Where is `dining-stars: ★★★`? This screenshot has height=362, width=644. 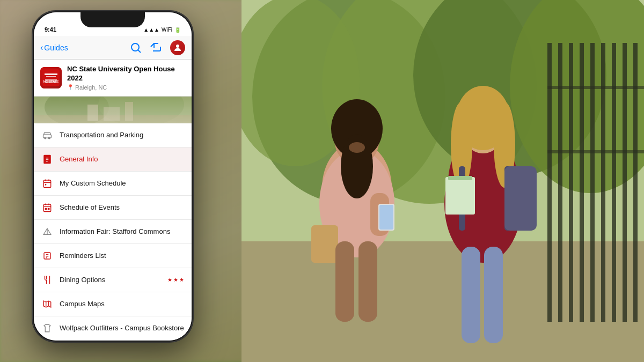 dining-stars: ★★★ is located at coordinates (176, 280).